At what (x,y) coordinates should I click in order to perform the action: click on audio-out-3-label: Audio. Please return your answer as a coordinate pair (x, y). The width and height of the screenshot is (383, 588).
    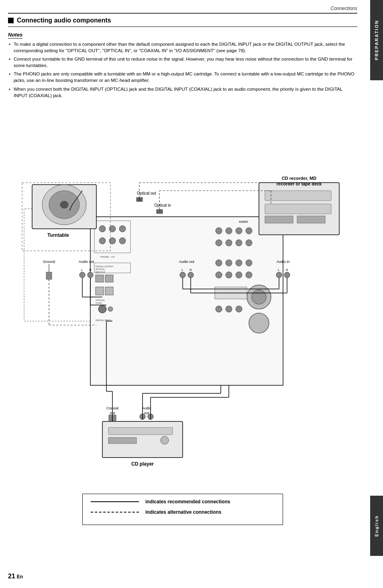
    Looking at the image, I should click on (146, 408).